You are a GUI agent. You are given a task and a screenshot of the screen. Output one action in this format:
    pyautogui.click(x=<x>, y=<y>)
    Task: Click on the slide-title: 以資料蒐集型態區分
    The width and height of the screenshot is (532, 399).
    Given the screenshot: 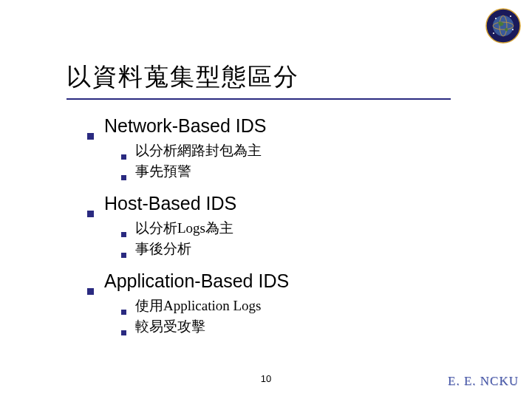 What is the action you would take?
    pyautogui.click(x=270, y=80)
    